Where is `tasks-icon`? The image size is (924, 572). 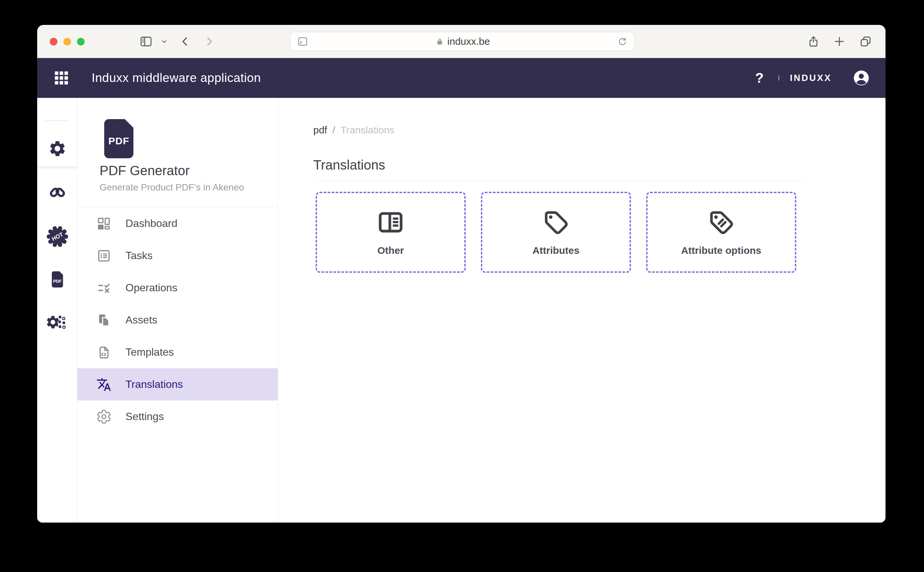 tasks-icon is located at coordinates (104, 256).